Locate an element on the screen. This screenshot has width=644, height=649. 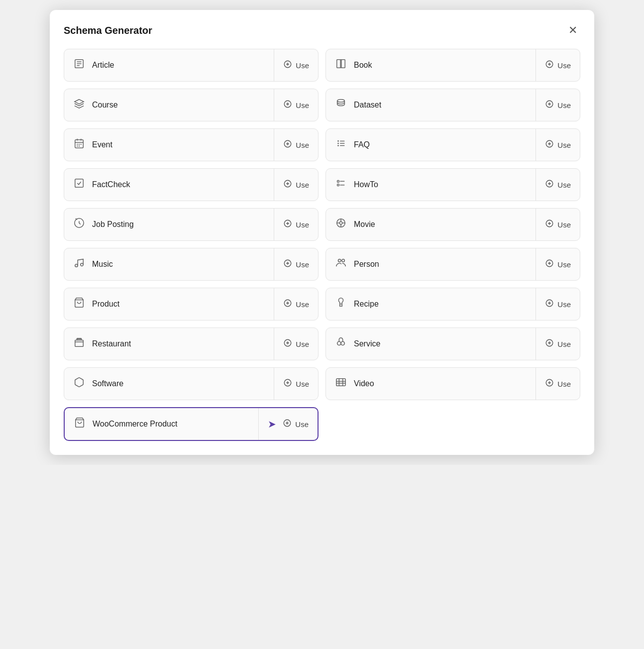
card-label-event: Event is located at coordinates (103, 145).